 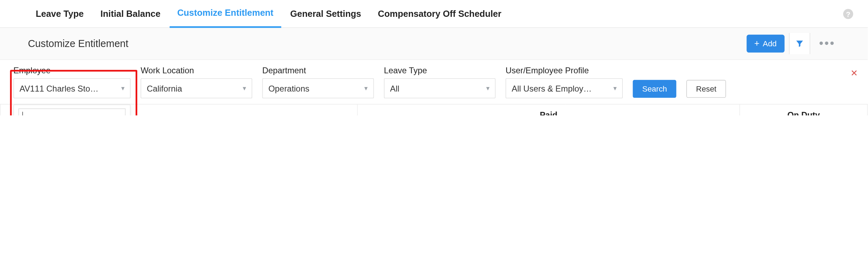 What do you see at coordinates (436, 88) in the screenshot?
I see `leave-type-value: All` at bounding box center [436, 88].